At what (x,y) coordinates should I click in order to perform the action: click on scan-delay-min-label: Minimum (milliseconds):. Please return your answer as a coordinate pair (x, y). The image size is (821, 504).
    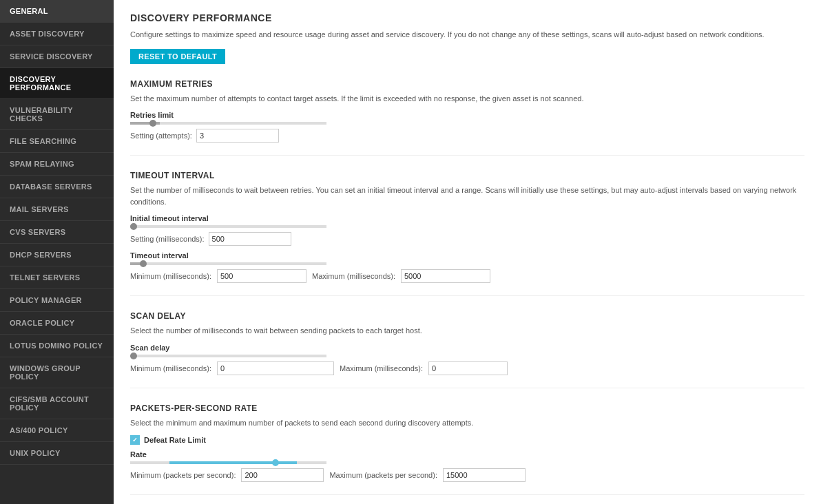
    Looking at the image, I should click on (171, 368).